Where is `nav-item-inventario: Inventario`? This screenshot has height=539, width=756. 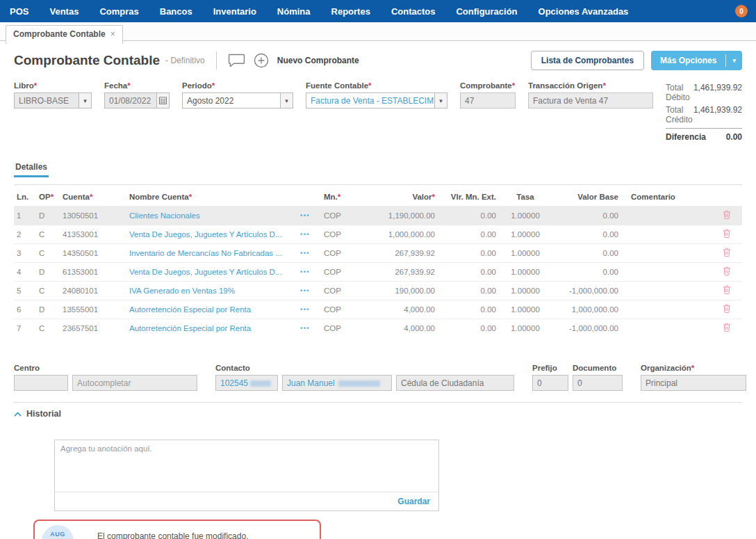
nav-item-inventario: Inventario is located at coordinates (235, 11).